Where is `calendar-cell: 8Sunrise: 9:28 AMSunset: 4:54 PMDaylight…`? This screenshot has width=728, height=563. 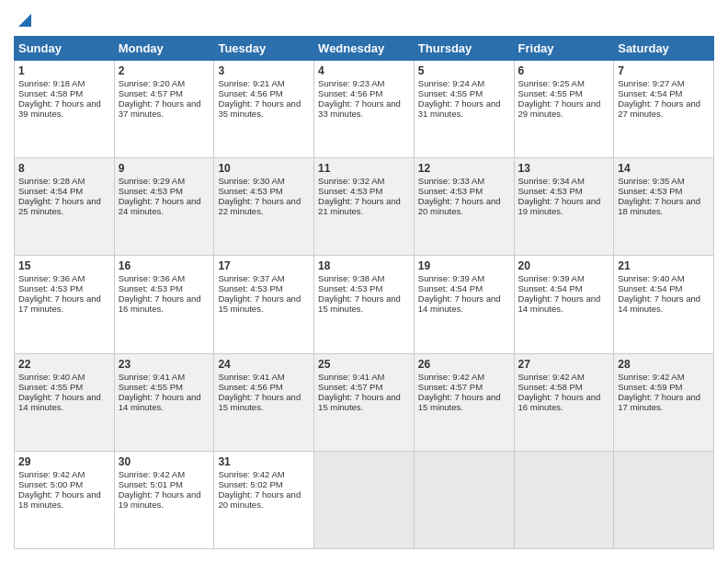 calendar-cell: 8Sunrise: 9:28 AMSunset: 4:54 PMDaylight… is located at coordinates (64, 207).